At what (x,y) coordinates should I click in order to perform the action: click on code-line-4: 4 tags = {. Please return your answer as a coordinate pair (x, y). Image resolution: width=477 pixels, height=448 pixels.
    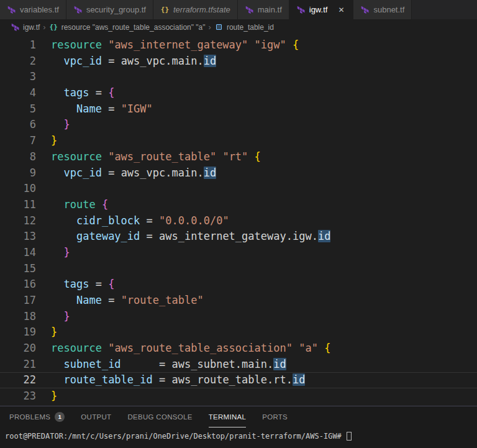
    Looking at the image, I should click on (238, 93).